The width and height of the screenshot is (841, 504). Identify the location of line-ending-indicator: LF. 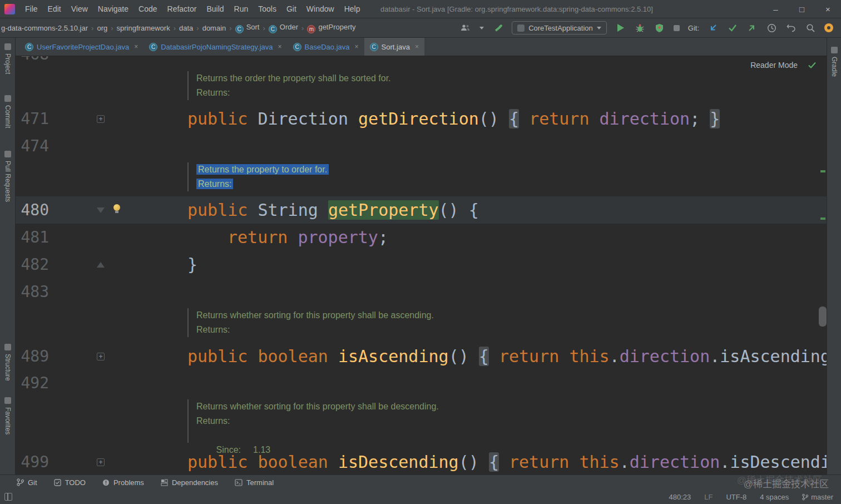
(709, 497).